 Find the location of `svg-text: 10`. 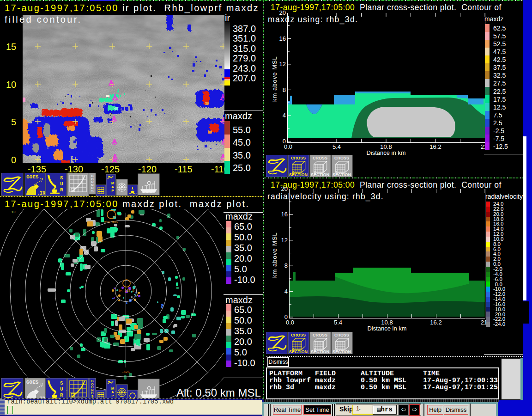

svg-text: 10 is located at coordinates (13, 212).